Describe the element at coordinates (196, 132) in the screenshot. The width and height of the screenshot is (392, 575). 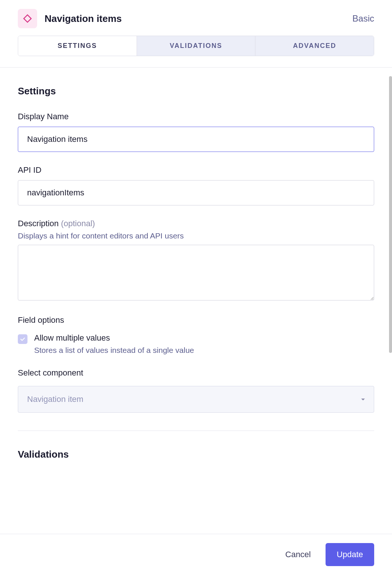
I see `field-display-name: Display Name` at that location.